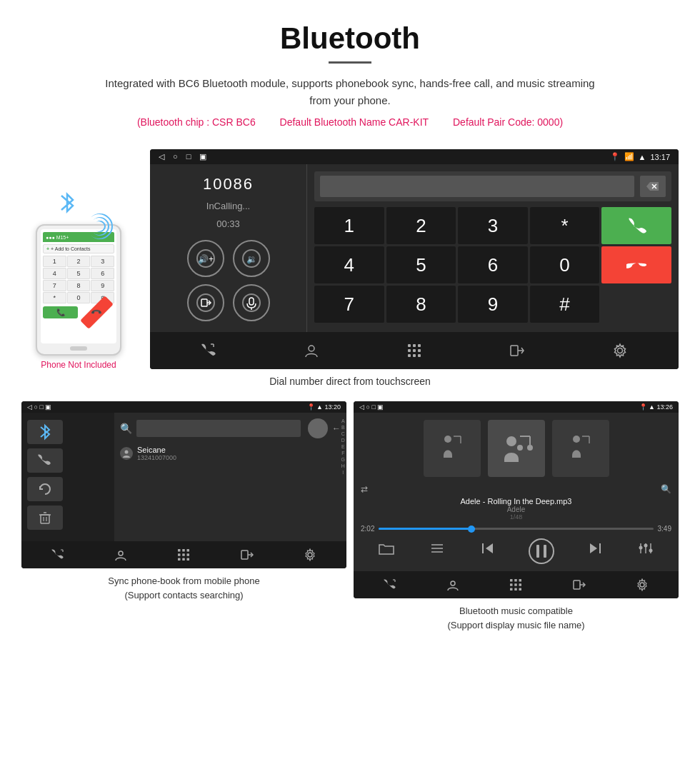  I want to click on pb-refresh-icon, so click(45, 489).